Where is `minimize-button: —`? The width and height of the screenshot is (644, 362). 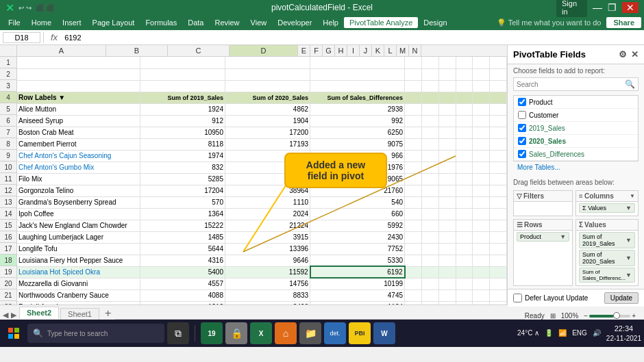 minimize-button: — is located at coordinates (597, 8).